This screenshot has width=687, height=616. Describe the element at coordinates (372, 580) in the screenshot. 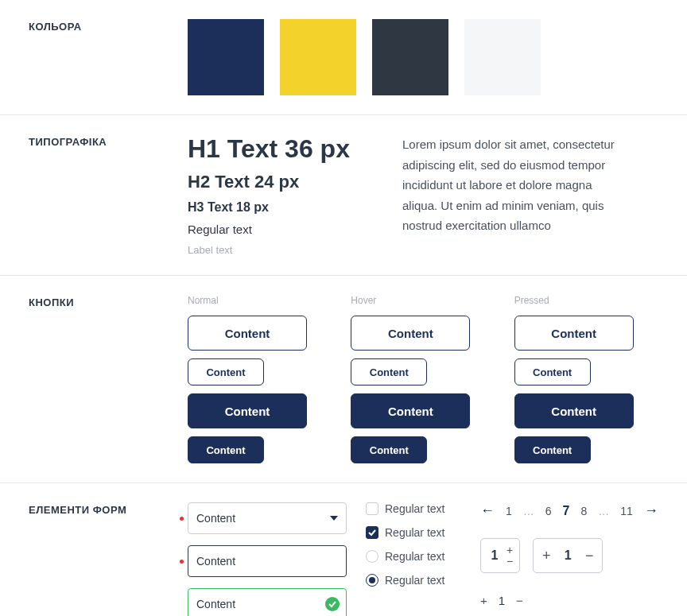

I see `radio-checked-icon` at that location.